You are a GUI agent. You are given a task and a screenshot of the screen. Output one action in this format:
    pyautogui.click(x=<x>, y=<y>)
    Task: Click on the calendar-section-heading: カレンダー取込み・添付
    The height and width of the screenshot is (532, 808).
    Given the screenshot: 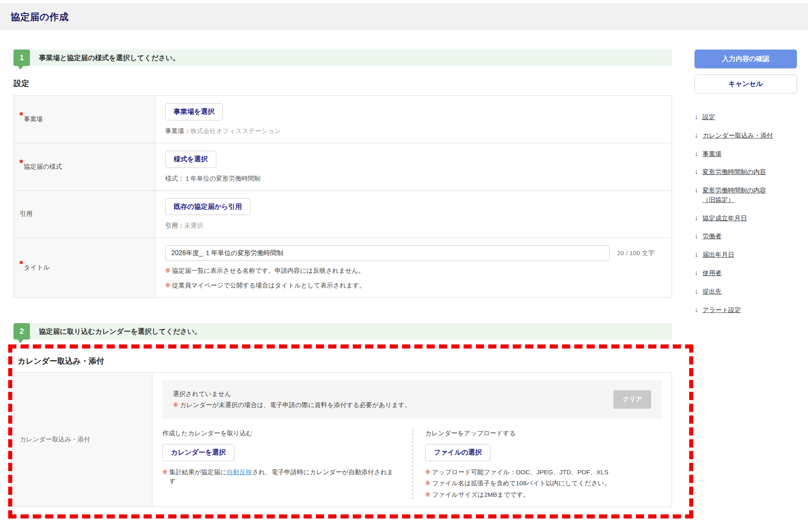 What is the action you would take?
    pyautogui.click(x=345, y=361)
    